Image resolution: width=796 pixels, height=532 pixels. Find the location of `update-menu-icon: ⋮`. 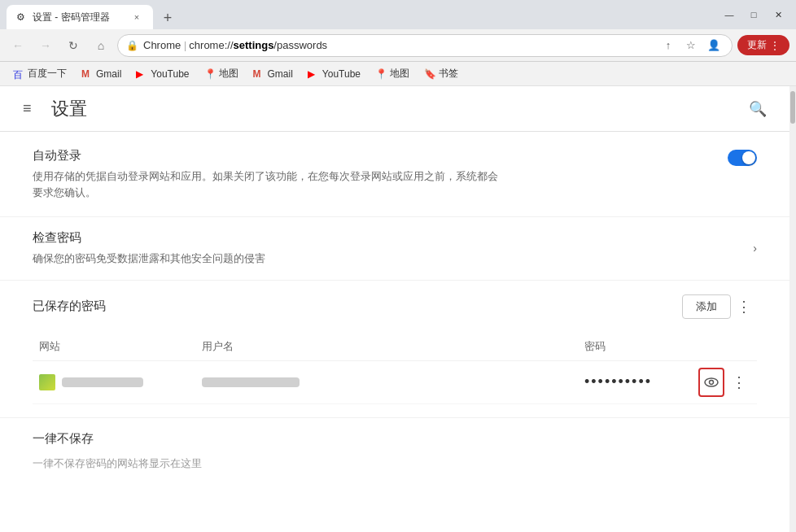

update-menu-icon: ⋮ is located at coordinates (775, 46).